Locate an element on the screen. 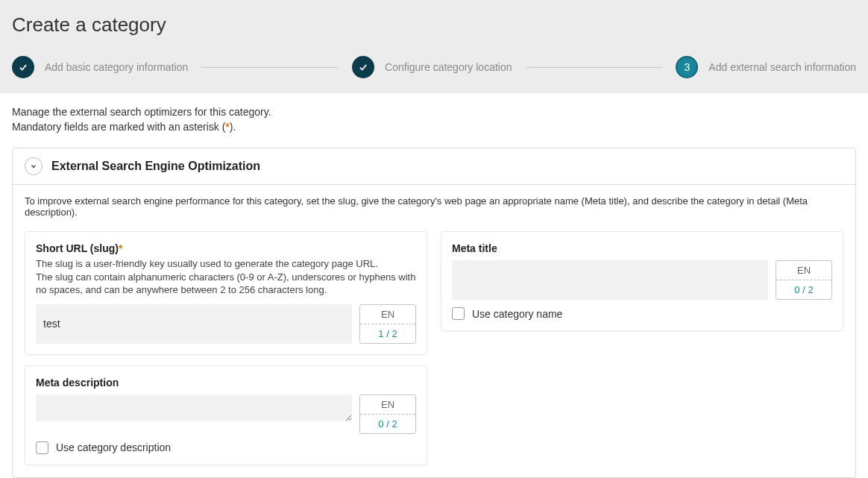 Image resolution: width=868 pixels, height=478 pixels. slug-card: Short URL (slug)* The slug is a user-fri… is located at coordinates (226, 293).